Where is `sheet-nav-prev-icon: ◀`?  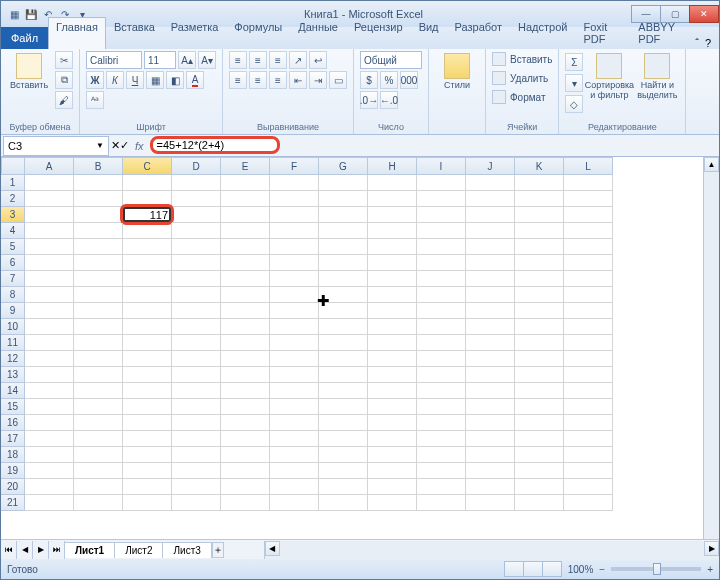
sheet-nav-prev-icon: ◀ is located at coordinates (25, 550).